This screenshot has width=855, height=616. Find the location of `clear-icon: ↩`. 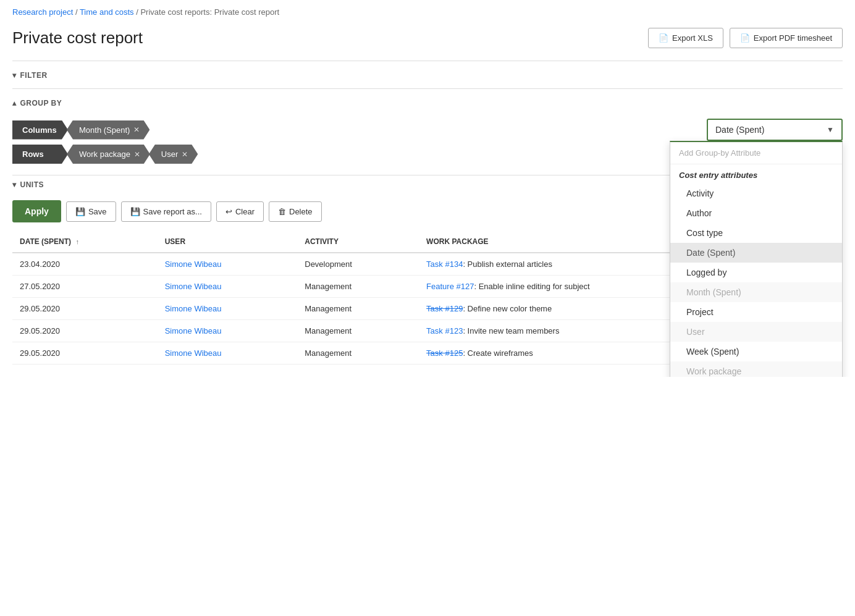

clear-icon: ↩ is located at coordinates (229, 211).